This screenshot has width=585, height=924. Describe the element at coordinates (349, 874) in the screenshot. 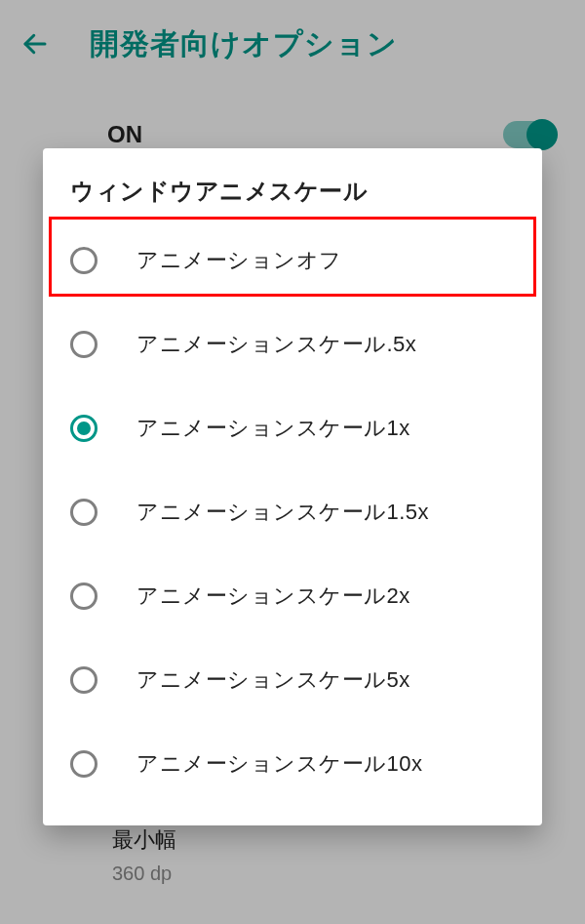

I see `smallest-width-value: 360 dp` at that location.